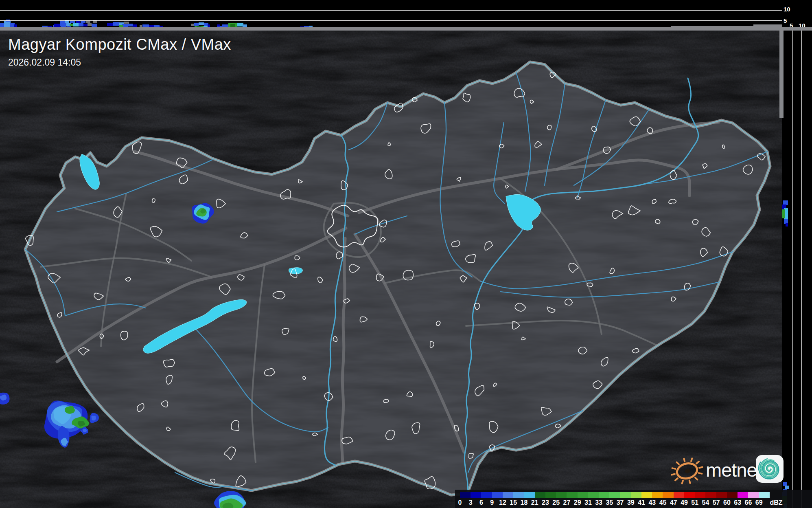 This screenshot has height=508, width=812. What do you see at coordinates (391, 15) in the screenshot?
I see `vmax-top-panel` at bounding box center [391, 15].